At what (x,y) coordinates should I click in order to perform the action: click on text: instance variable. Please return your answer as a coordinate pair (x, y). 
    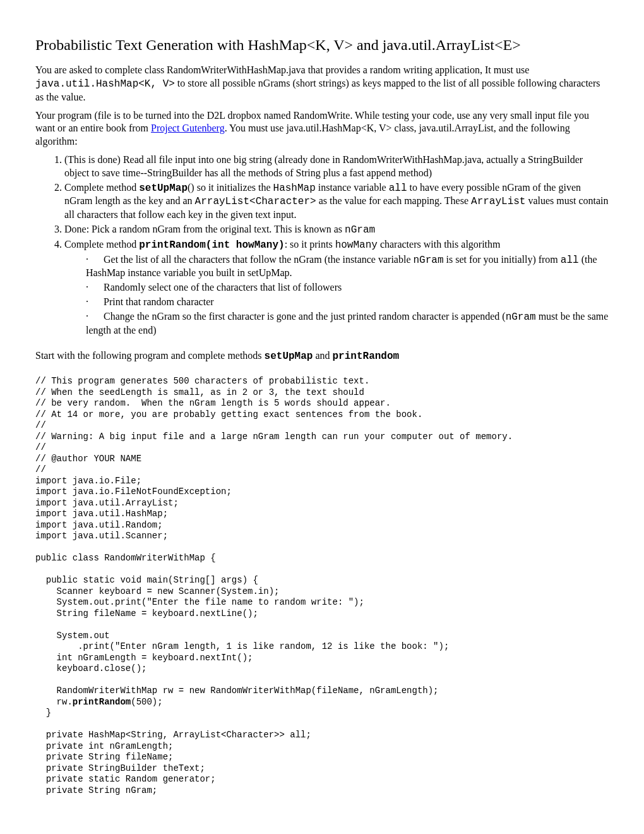
    Looking at the image, I should click on (352, 187).